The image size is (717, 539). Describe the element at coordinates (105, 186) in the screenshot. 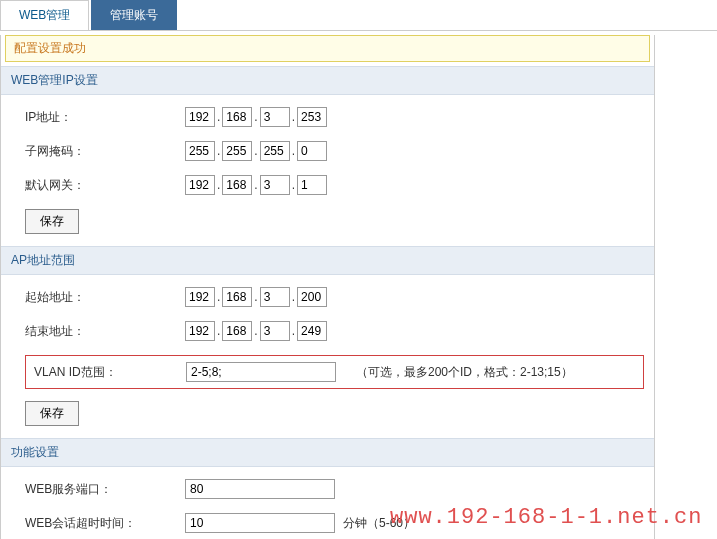

I see `label-gateway: 默认网关：` at that location.